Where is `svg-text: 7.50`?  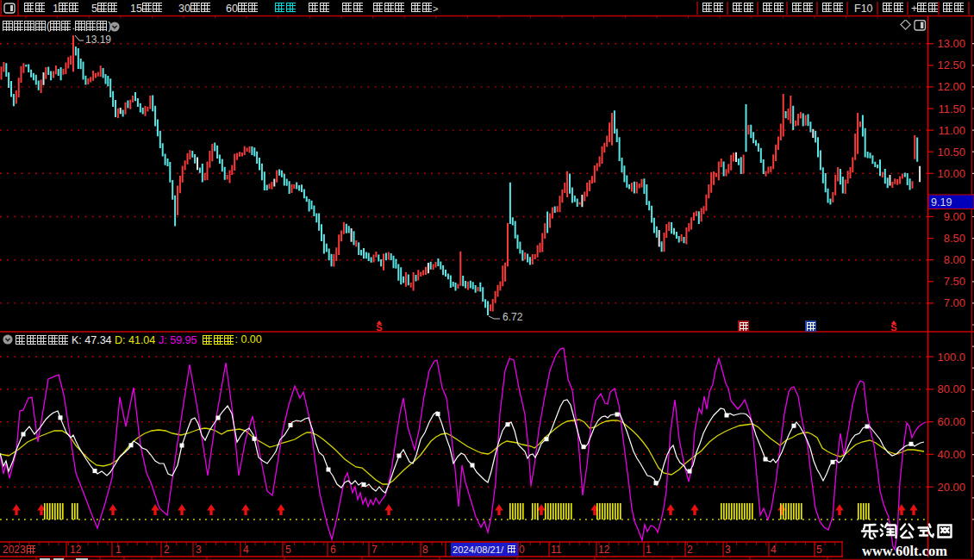 svg-text: 7.50 is located at coordinates (955, 281).